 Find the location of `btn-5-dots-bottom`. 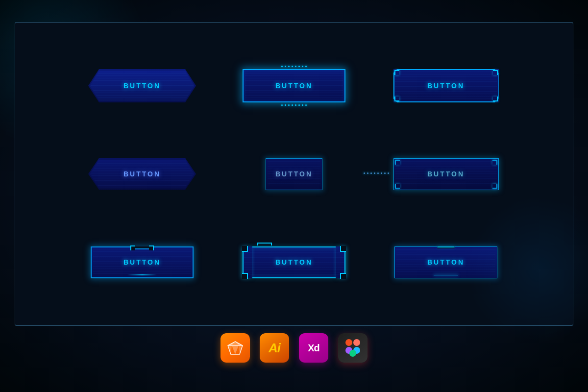

btn-5-dots-bottom is located at coordinates (376, 173).